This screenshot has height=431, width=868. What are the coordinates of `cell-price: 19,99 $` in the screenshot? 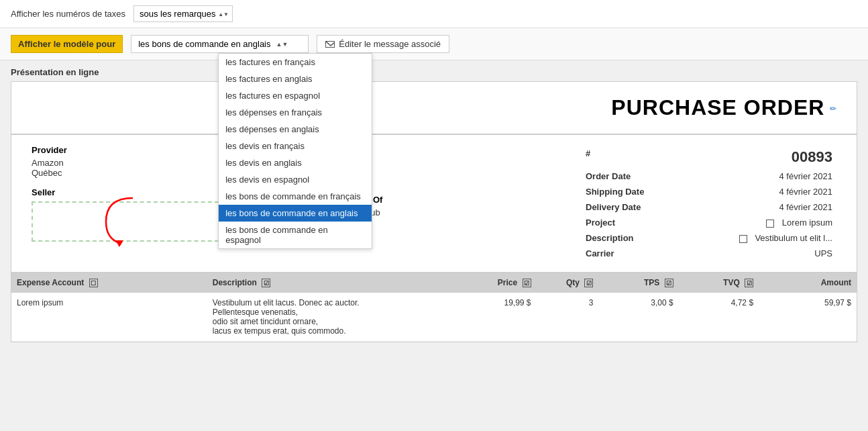 It's located at (496, 317).